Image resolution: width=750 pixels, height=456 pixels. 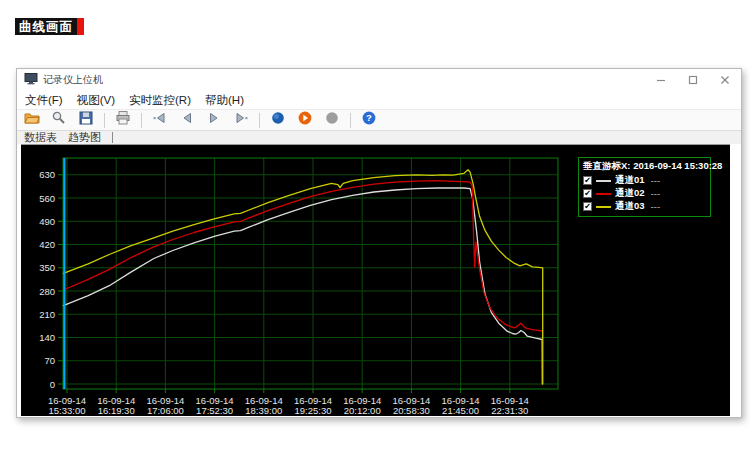 I want to click on start-play-icon, so click(x=305, y=120).